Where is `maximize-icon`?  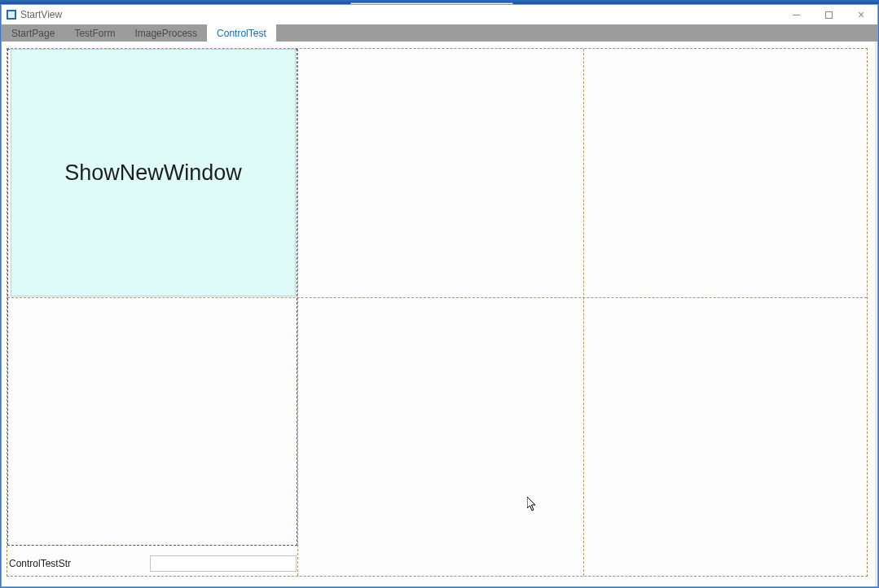 maximize-icon is located at coordinates (829, 15).